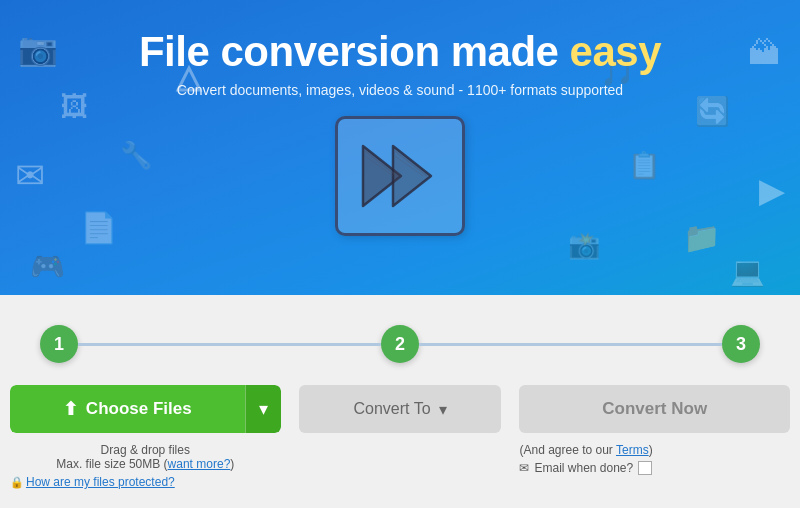  Describe the element at coordinates (584, 468) in the screenshot. I see `email-label: Email when done?` at that location.